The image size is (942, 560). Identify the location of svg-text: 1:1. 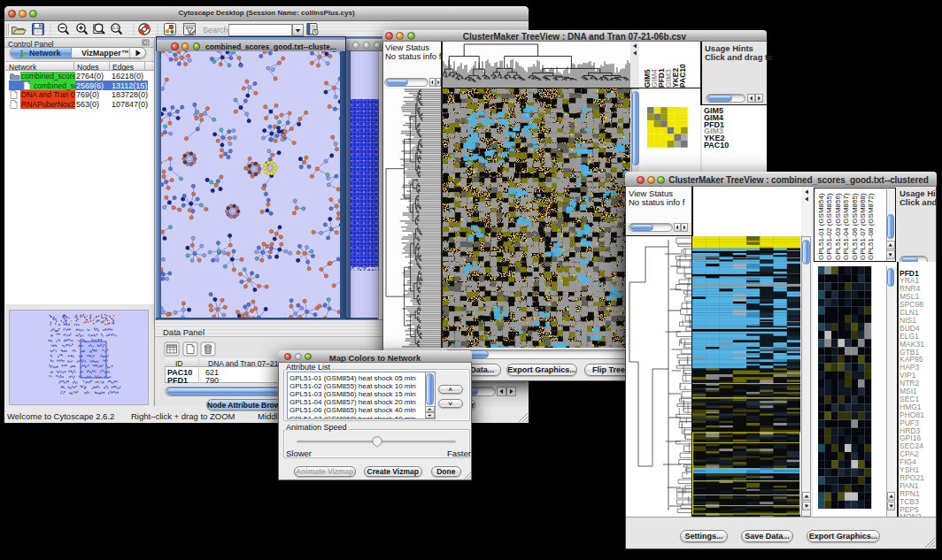
(115, 28).